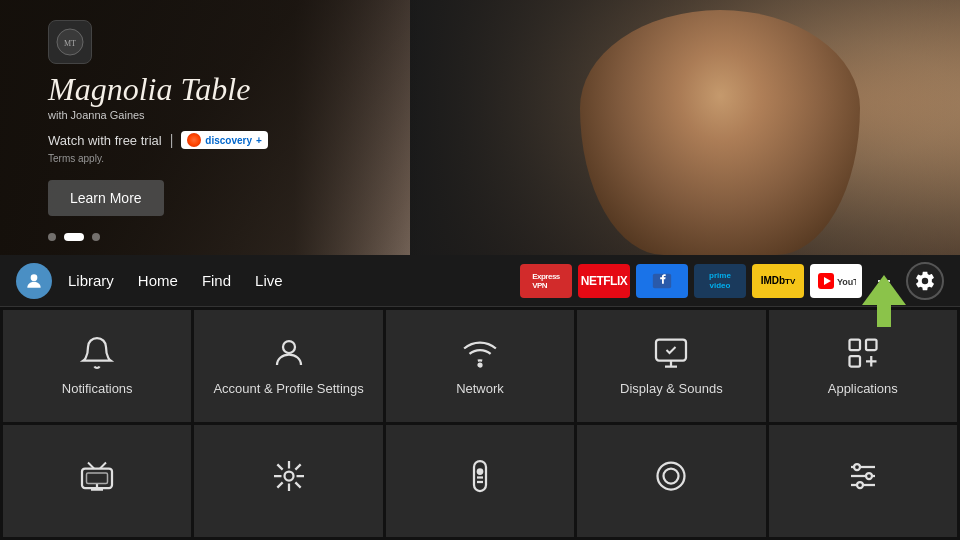  I want to click on discovery-badge: discovery +, so click(224, 140).